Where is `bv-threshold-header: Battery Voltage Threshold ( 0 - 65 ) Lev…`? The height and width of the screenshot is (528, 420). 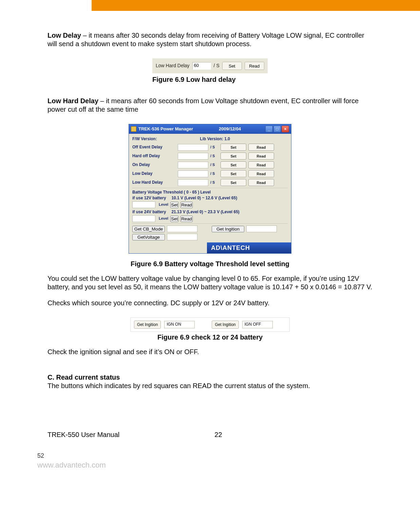
bv-threshold-header: Battery Voltage Threshold ( 0 - 65 ) Lev… is located at coordinates (210, 192).